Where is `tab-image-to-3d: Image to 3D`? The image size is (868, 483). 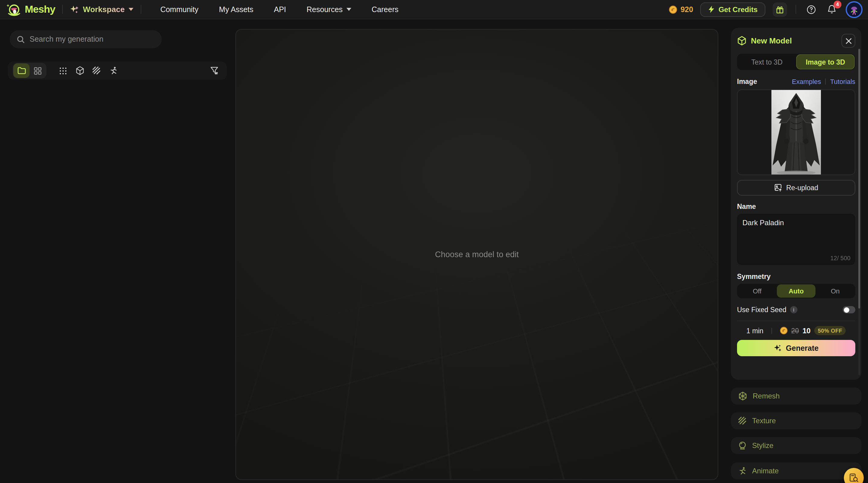
tab-image-to-3d: Image to 3D is located at coordinates (826, 62).